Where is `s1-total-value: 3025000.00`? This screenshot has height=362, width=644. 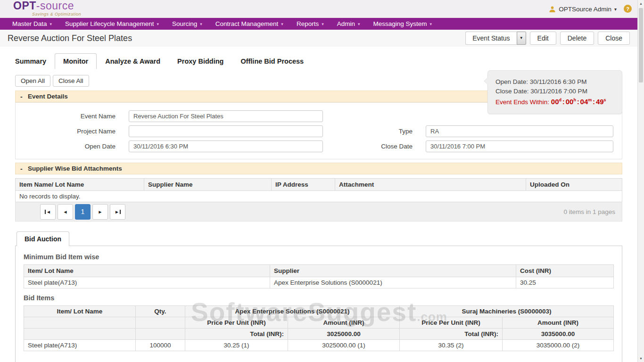
s1-total-value: 3025000.00 is located at coordinates (344, 334).